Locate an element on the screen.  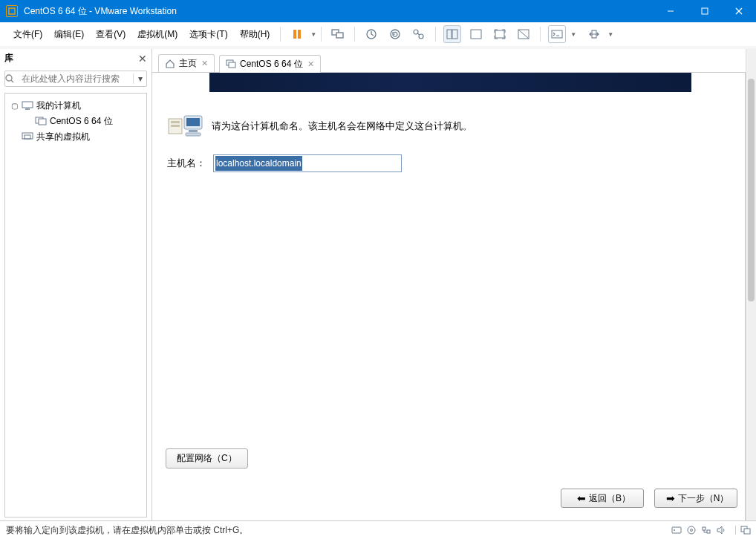
snapshot-icon is located at coordinates (371, 34).